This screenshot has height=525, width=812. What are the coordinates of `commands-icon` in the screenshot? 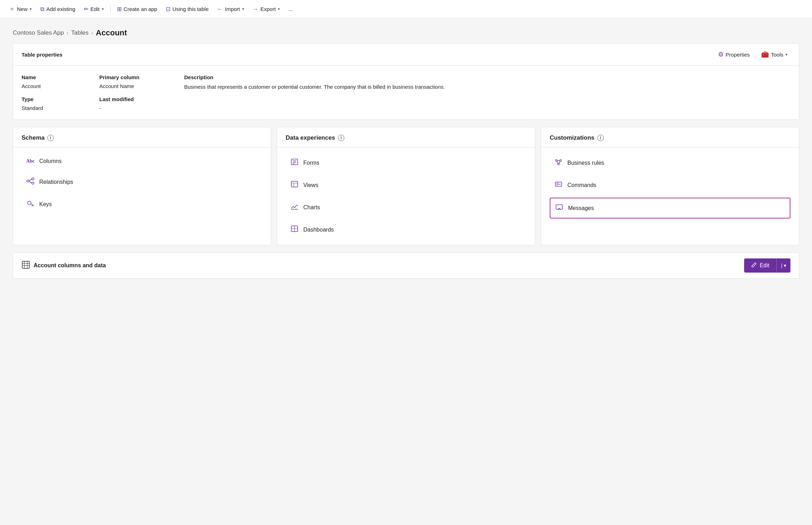 It's located at (559, 185).